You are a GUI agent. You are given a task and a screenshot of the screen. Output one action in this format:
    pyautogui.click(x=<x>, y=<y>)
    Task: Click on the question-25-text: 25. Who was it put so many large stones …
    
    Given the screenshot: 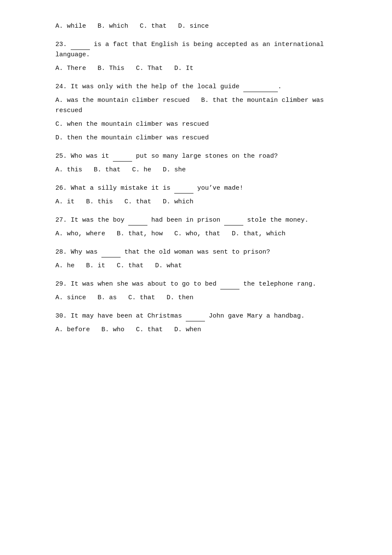 What is the action you would take?
    pyautogui.click(x=196, y=156)
    